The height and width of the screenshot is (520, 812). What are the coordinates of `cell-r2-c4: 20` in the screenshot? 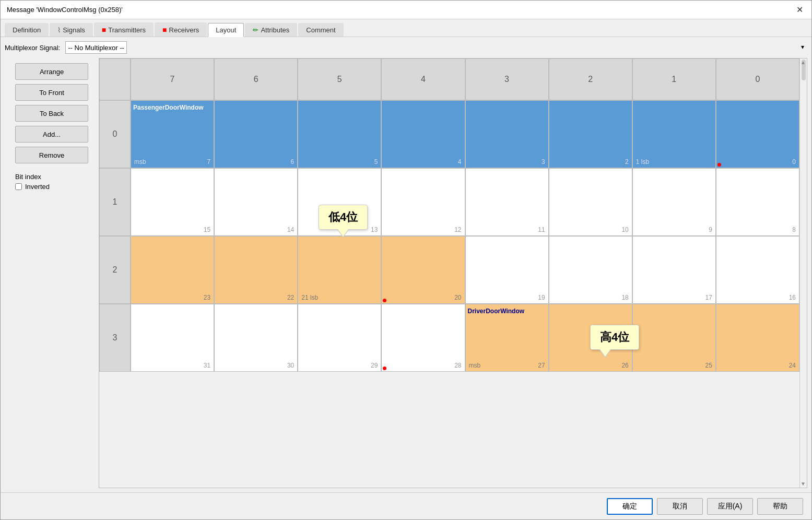 It's located at (423, 270).